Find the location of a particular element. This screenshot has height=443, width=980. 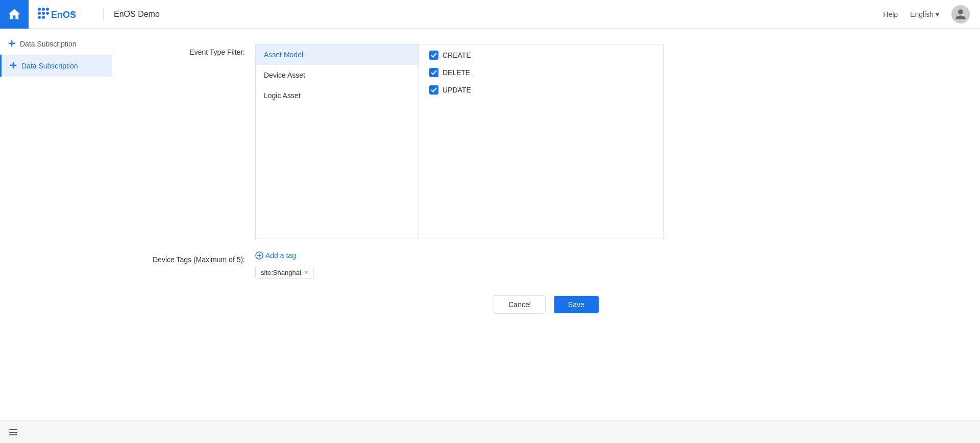

help-link: Help is located at coordinates (890, 14).